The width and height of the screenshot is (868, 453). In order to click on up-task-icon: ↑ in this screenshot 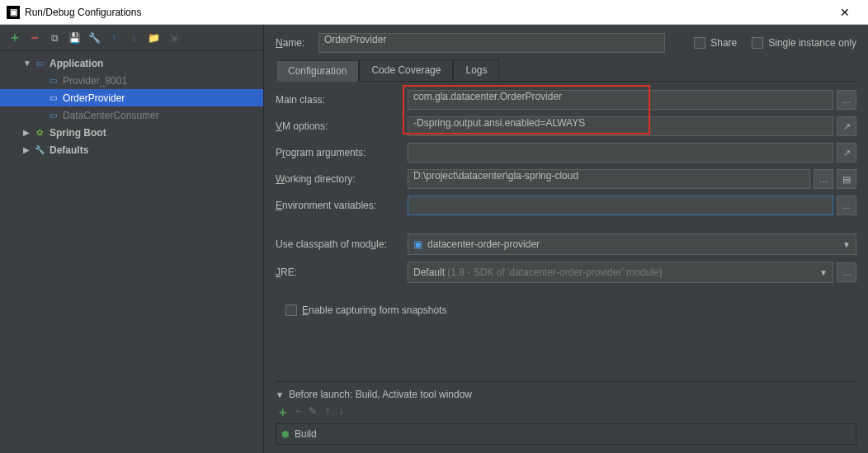, I will do `click(328, 413)`.